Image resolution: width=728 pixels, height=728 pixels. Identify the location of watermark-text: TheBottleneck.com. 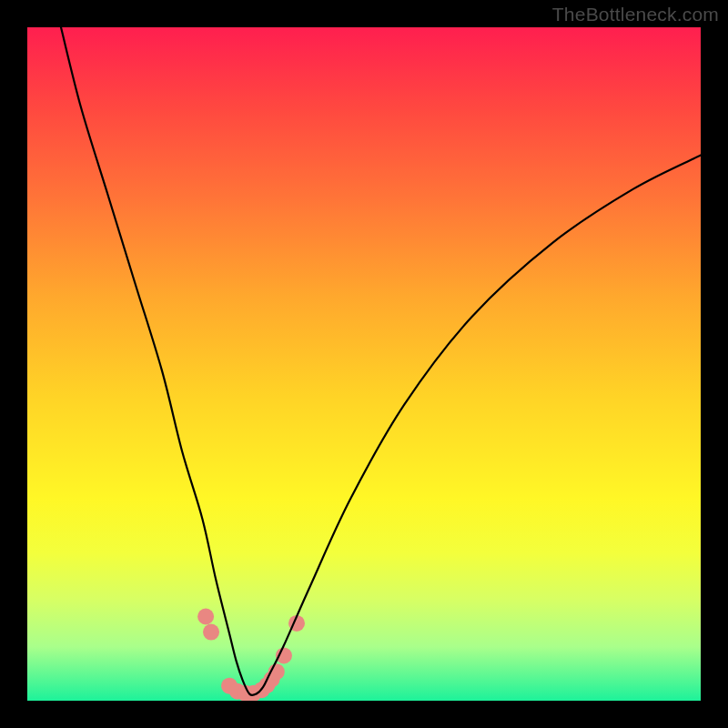
(635, 15).